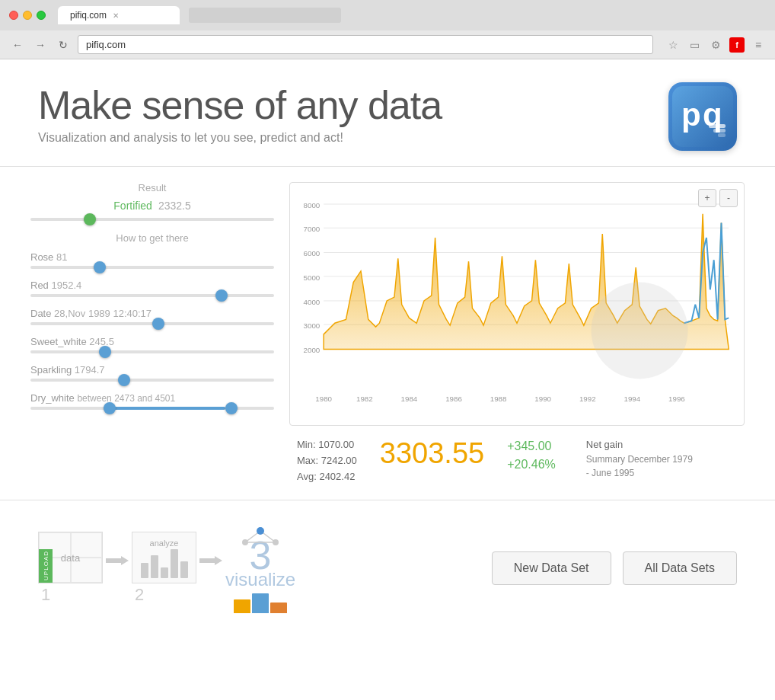 This screenshot has width=775, height=700. What do you see at coordinates (164, 564) in the screenshot?
I see `analyze-bars` at bounding box center [164, 564].